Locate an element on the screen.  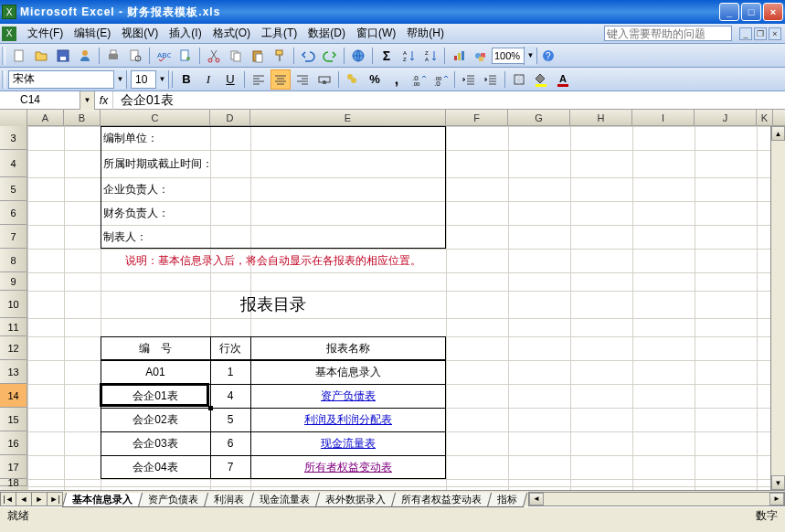
row-header: 3 is located at coordinates (14, 138).